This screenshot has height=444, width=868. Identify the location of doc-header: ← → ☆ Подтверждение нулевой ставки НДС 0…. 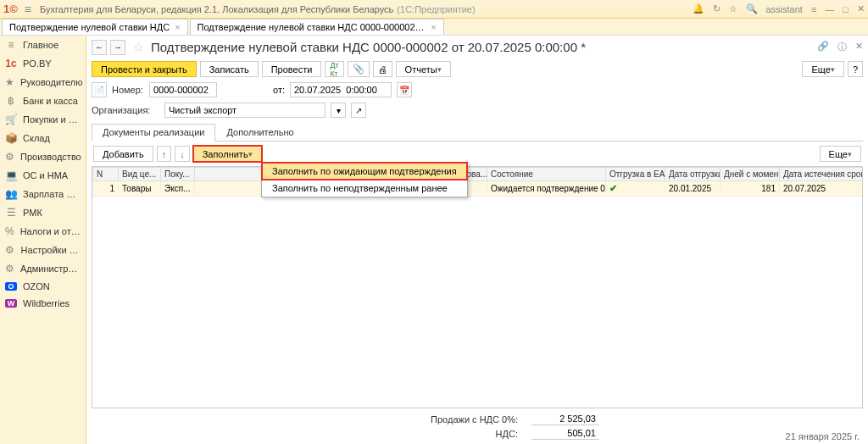
(477, 47).